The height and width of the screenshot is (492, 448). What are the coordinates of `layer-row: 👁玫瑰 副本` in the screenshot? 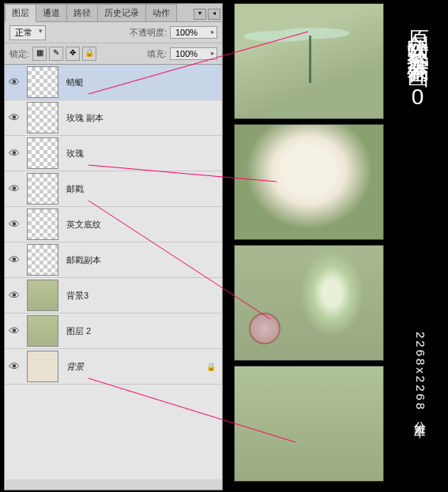 It's located at (114, 118).